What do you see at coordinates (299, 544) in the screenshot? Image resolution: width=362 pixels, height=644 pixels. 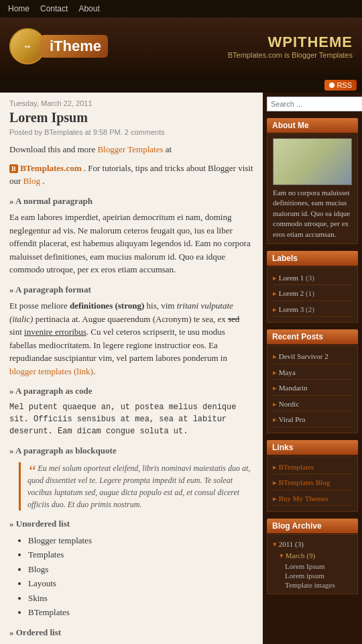 I see `archive-year-count: (3)` at bounding box center [299, 544].